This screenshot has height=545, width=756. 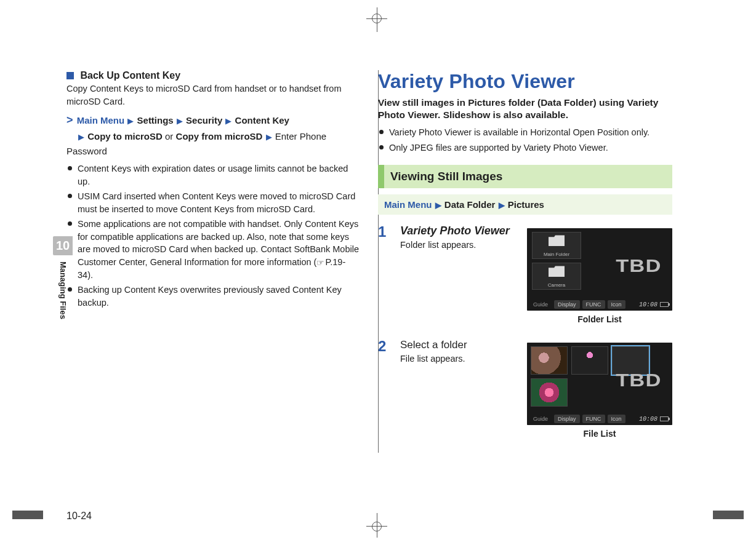 What do you see at coordinates (79, 516) in the screenshot?
I see `page-number: 10-24` at bounding box center [79, 516].